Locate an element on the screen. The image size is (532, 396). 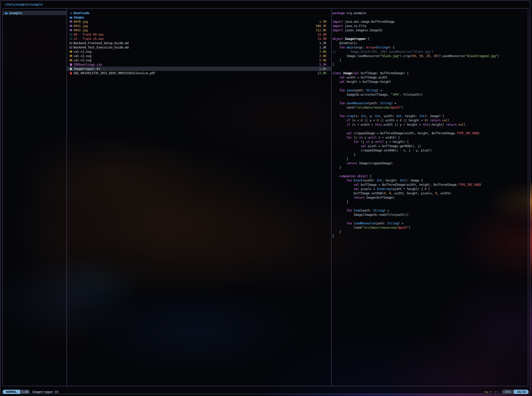
file-row: Downloads is located at coordinates (199, 13).